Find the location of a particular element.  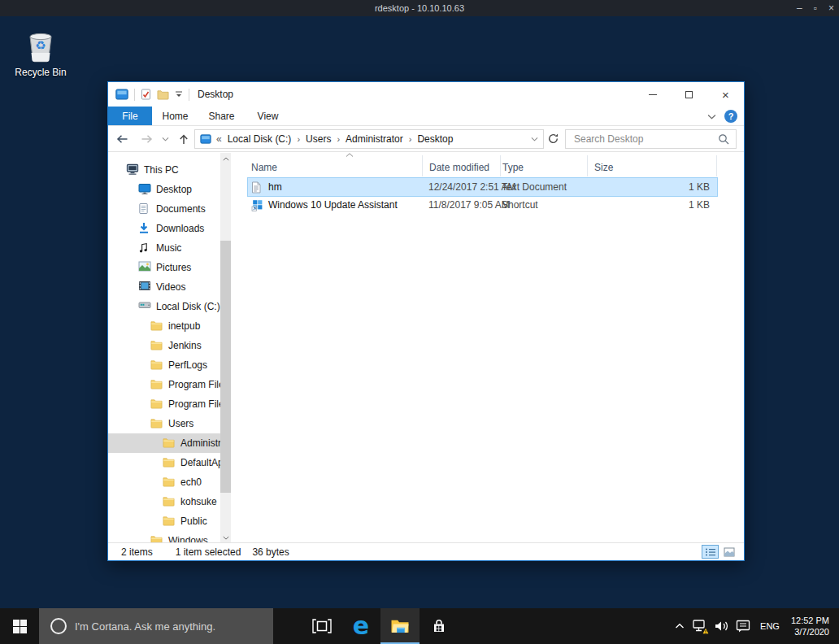

column-header-date-modified: Date modified is located at coordinates (461, 166).